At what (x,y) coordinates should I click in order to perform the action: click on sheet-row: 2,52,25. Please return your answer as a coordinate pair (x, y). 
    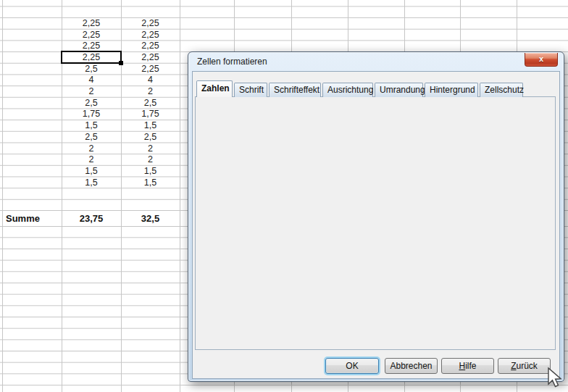
    Looking at the image, I should click on (94, 69).